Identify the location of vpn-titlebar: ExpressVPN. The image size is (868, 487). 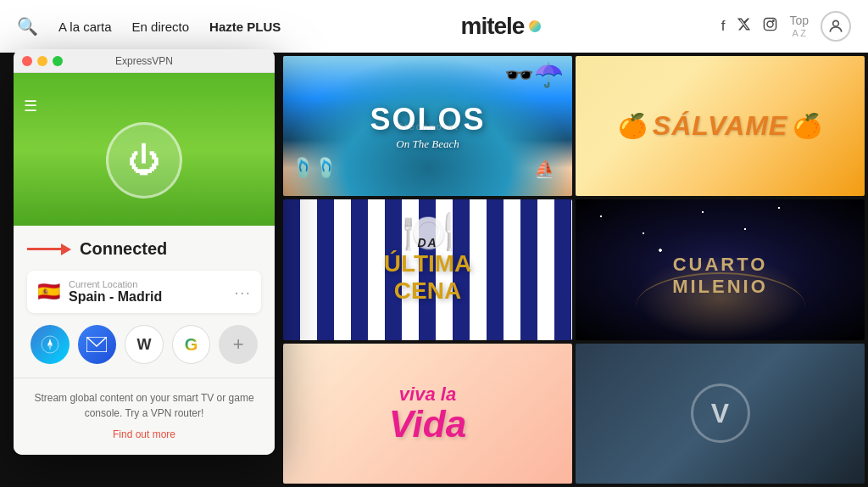
(144, 61).